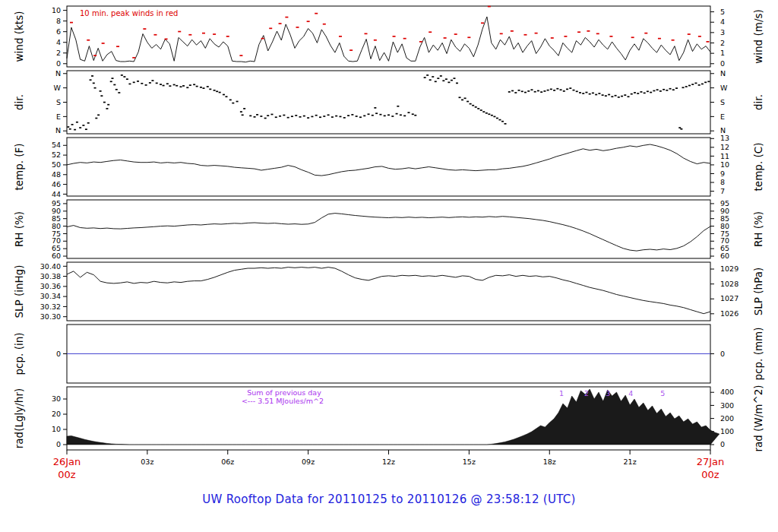 The image size is (778, 532). What do you see at coordinates (389, 160) in the screenshot?
I see `temp-series-line` at bounding box center [389, 160].